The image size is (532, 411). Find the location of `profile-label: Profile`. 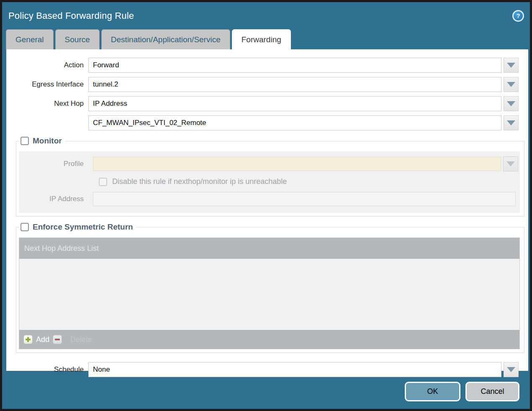

profile-label: Profile is located at coordinates (54, 164).